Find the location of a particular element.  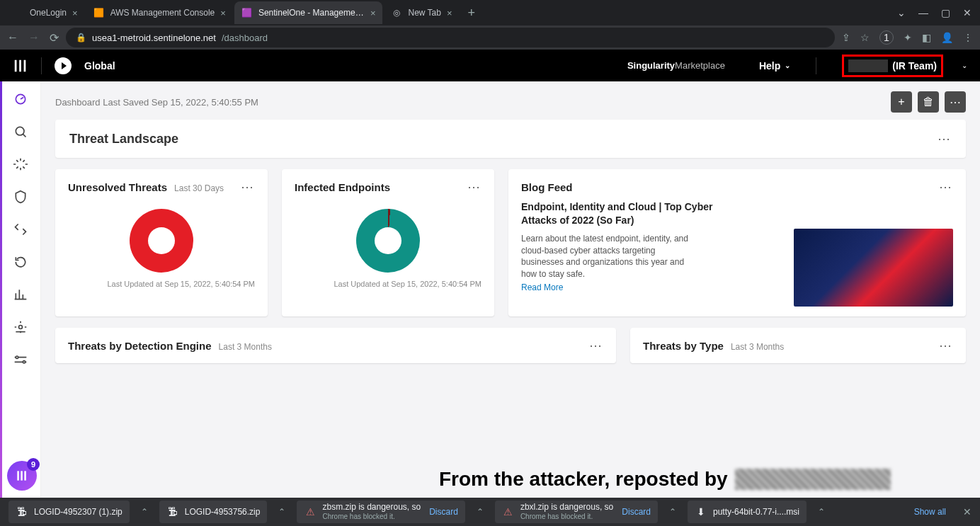

share-icon: ⇪ is located at coordinates (846, 38).